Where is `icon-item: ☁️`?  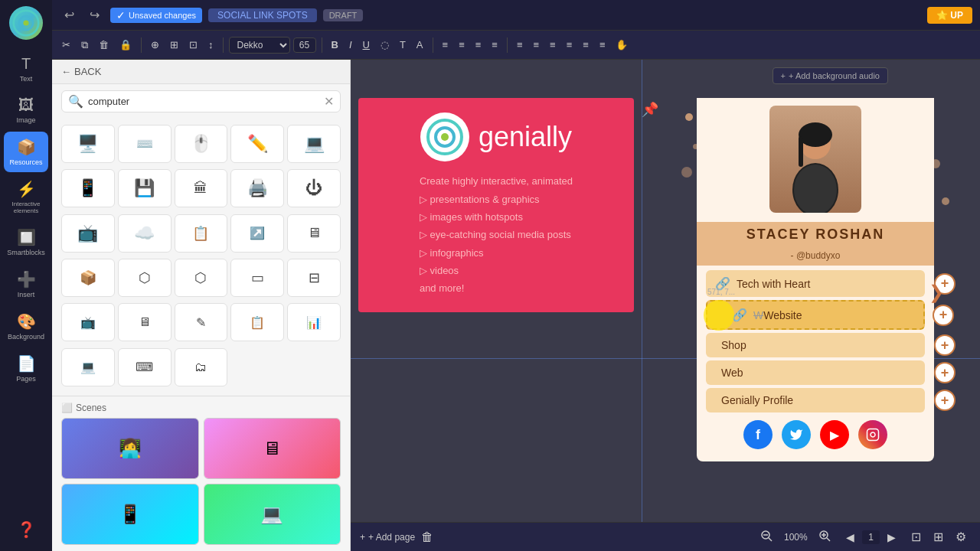 icon-item: ☁️ is located at coordinates (145, 233).